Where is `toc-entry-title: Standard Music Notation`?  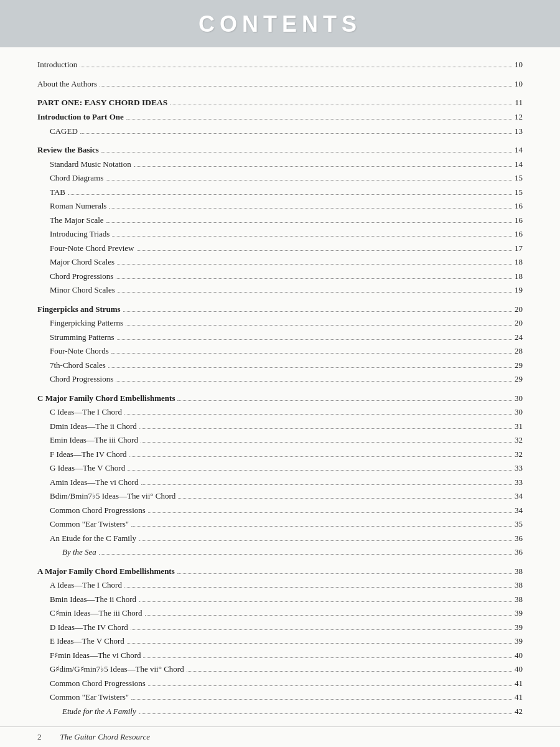
toc-entry-title: Standard Music Notation is located at coordinates (85, 164).